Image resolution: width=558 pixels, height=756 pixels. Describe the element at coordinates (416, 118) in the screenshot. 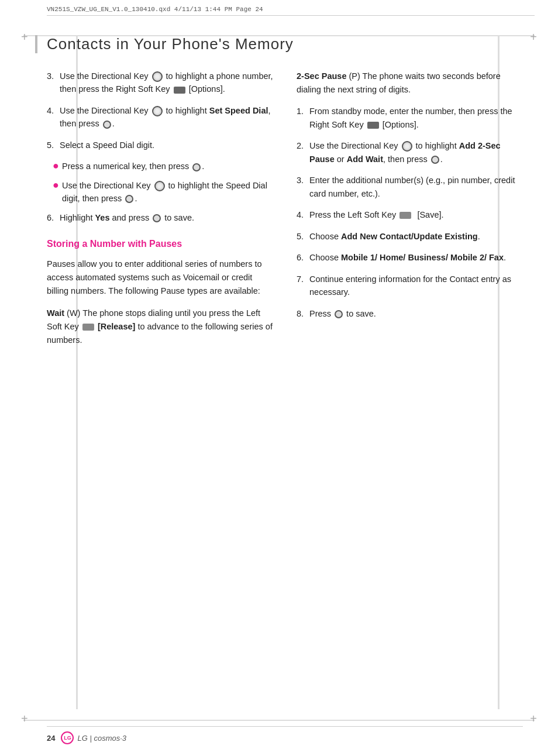

I see `item-text: From standby mode, enter the number, the…` at that location.